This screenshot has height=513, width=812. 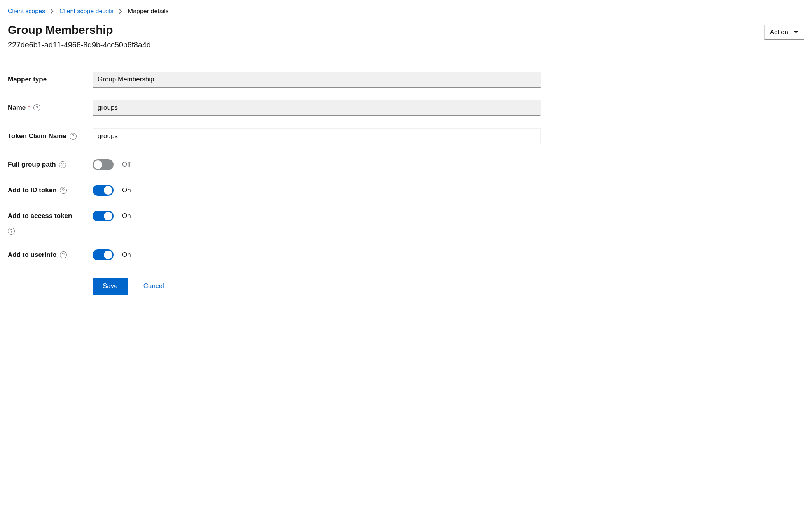 I want to click on add-to-access-token-state: On, so click(x=127, y=216).